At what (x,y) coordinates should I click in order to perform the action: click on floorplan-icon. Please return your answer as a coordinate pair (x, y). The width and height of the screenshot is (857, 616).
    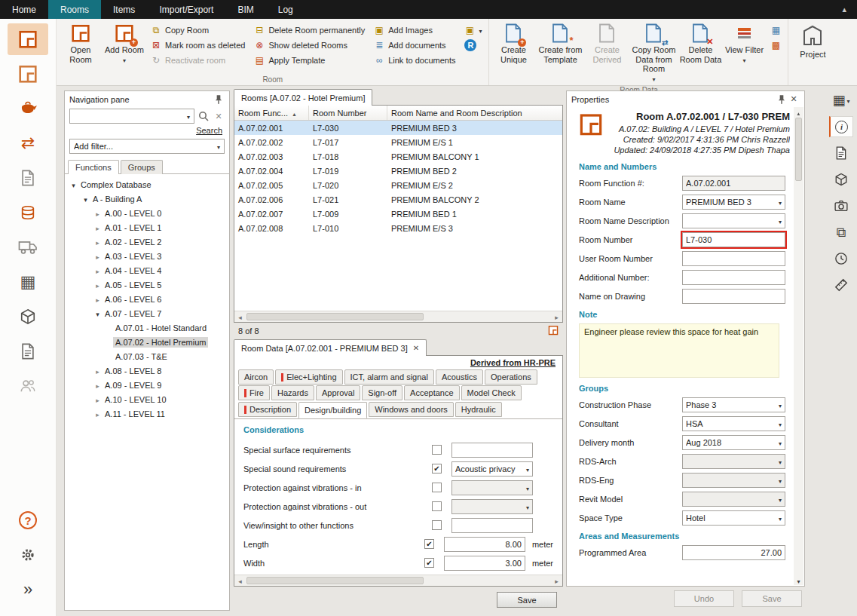
    Looking at the image, I should click on (553, 331).